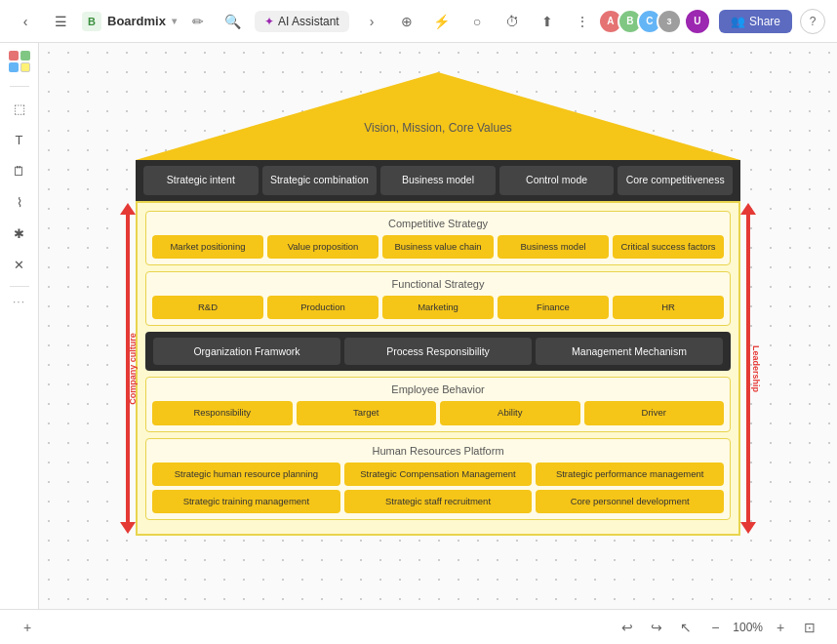  I want to click on employee-behavior-title: Employee Behavior, so click(438, 389).